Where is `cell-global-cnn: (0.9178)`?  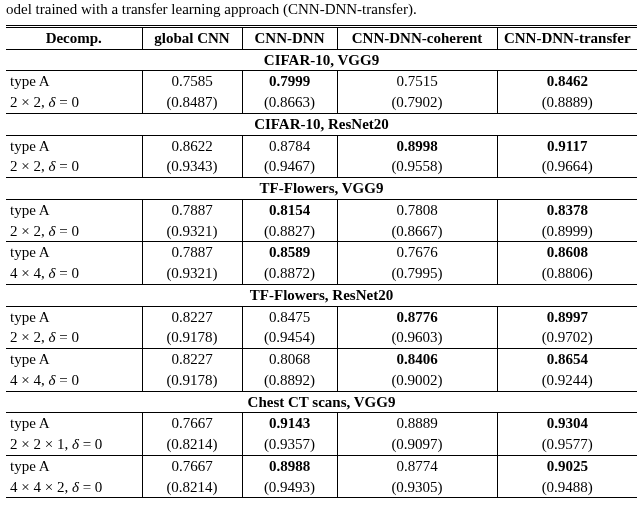
cell-global-cnn: (0.9178) is located at coordinates (192, 380).